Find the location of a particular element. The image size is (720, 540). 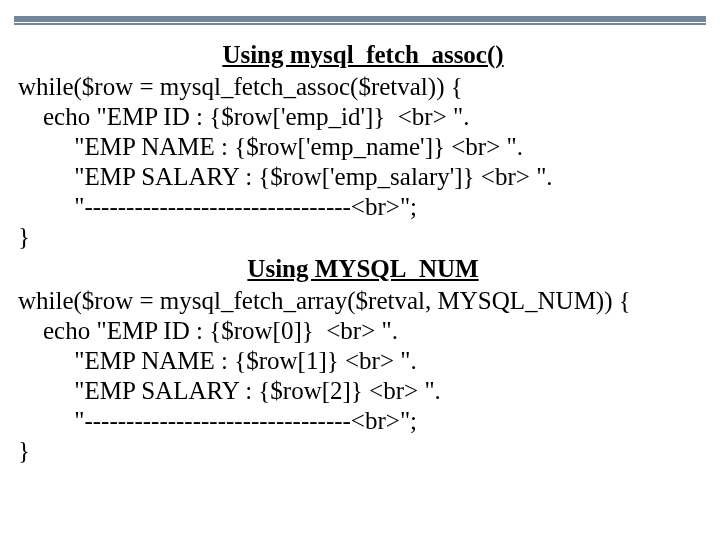

code-num-l3: "EMP NAME : {$row[1]} <br> ". is located at coordinates (363, 361).